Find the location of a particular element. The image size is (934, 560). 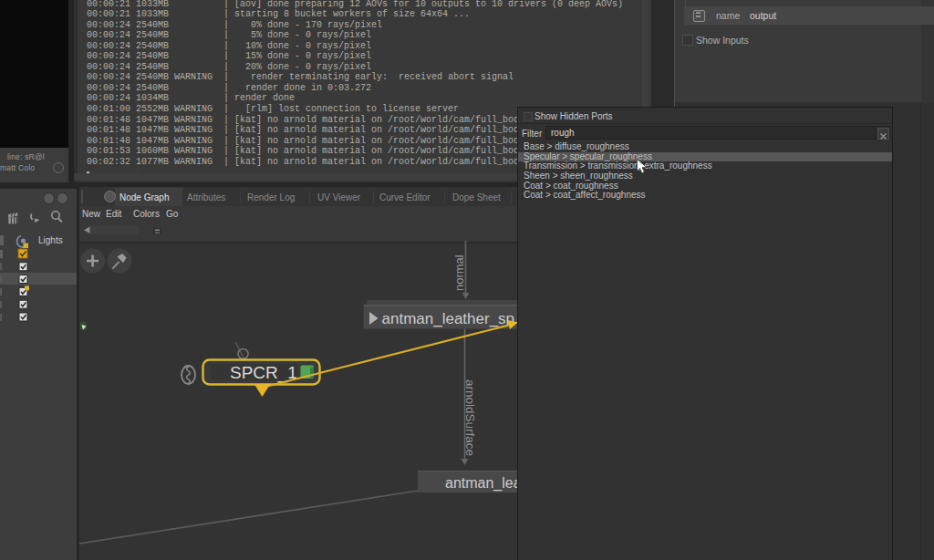

svg-text: antman_leather_sp is located at coordinates (449, 319).